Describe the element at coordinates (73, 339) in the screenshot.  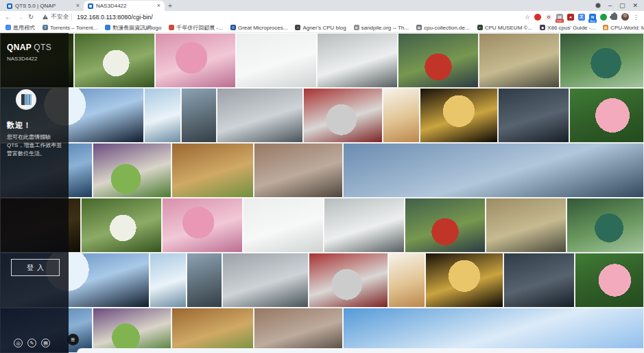
I see `photo-wall-menu-button: ≡` at that location.